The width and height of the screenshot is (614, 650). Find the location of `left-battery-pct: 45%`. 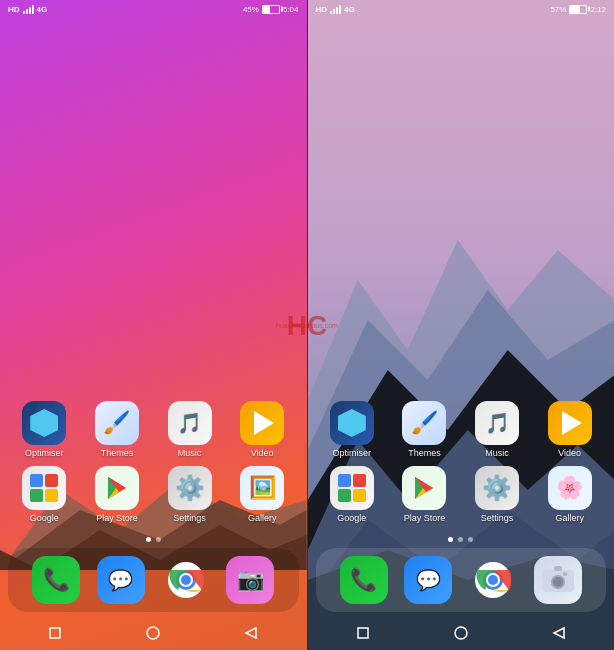

left-battery-pct: 45% is located at coordinates (251, 10).